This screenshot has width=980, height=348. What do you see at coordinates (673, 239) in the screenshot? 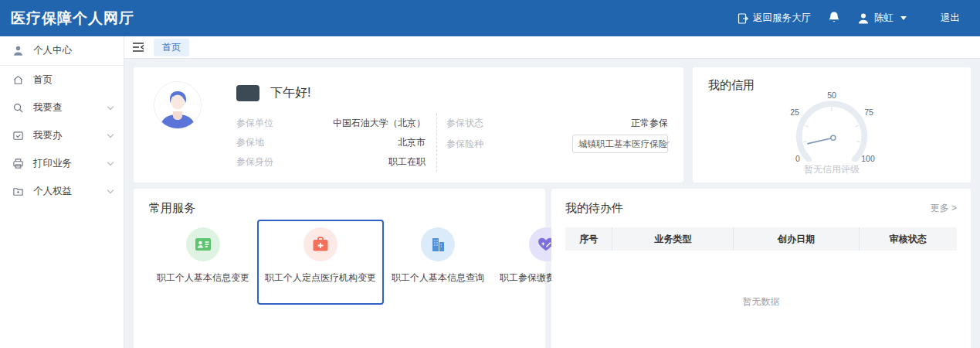
I see `column-header-type: 业务类型` at bounding box center [673, 239].